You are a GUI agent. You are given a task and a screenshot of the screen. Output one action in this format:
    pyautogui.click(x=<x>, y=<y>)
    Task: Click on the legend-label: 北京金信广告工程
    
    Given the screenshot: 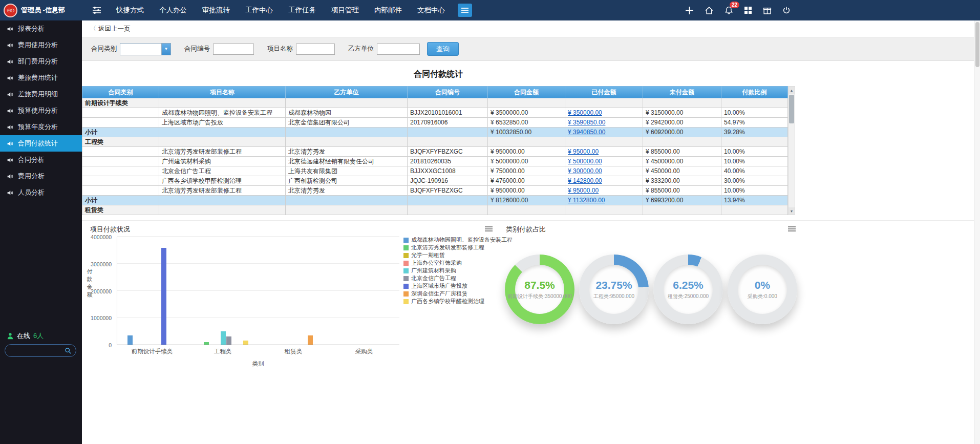 What is the action you would take?
    pyautogui.click(x=434, y=279)
    